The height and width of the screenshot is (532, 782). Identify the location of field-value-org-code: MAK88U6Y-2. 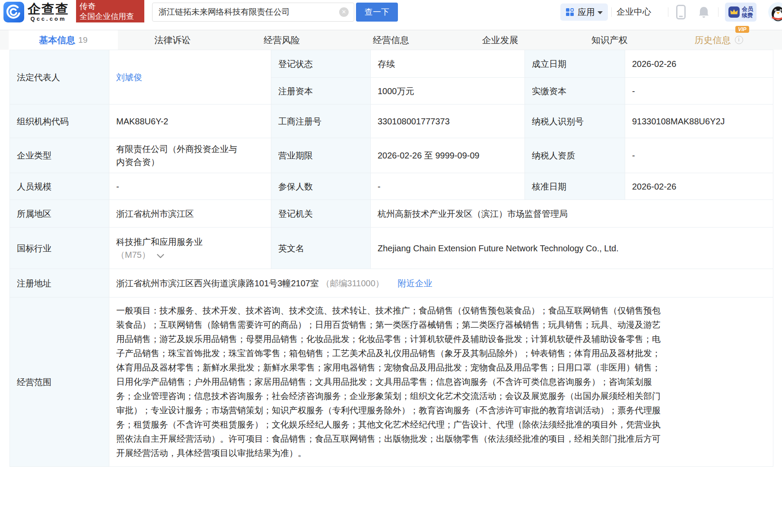
(190, 121).